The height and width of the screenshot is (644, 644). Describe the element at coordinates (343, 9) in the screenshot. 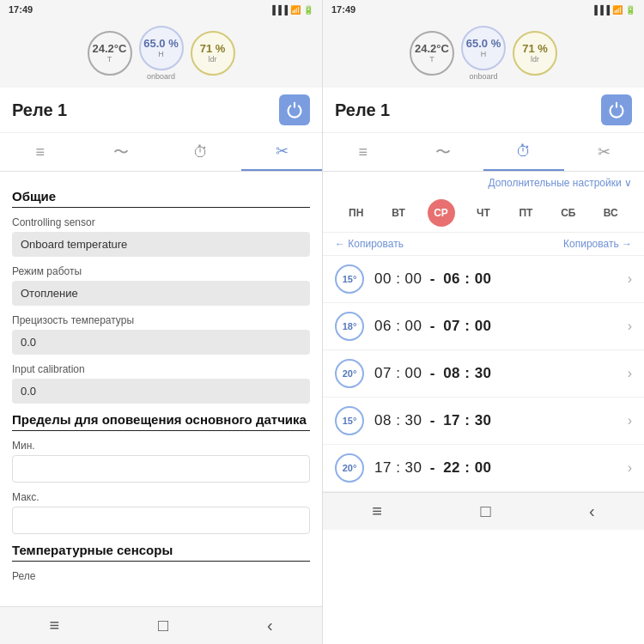

I see `right-time: 17:49` at that location.